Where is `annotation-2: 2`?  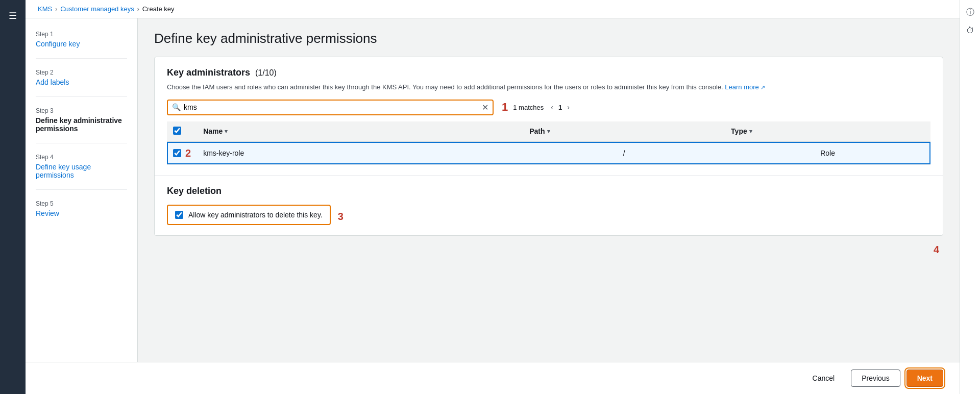 annotation-2: 2 is located at coordinates (188, 153).